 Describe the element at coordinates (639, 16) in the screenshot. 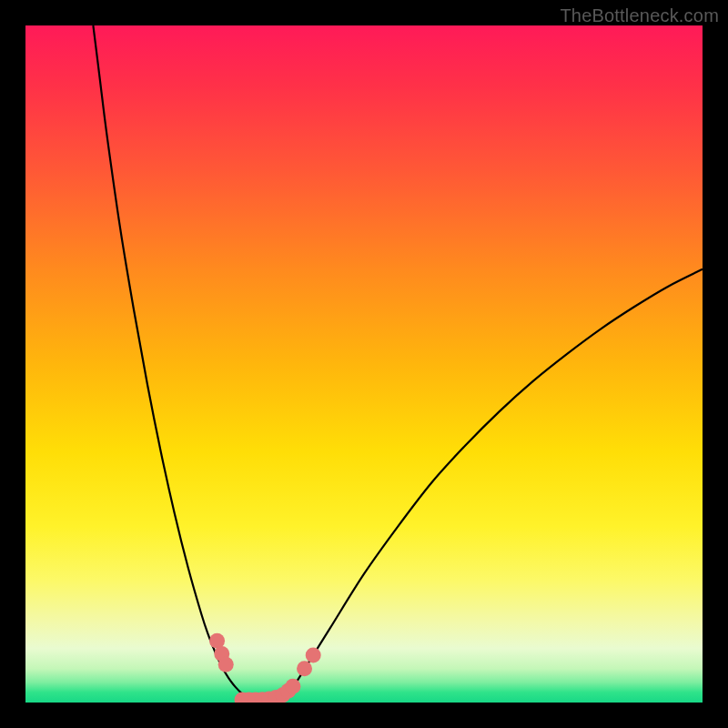

I see `watermark-text: TheBottleneck.com` at that location.